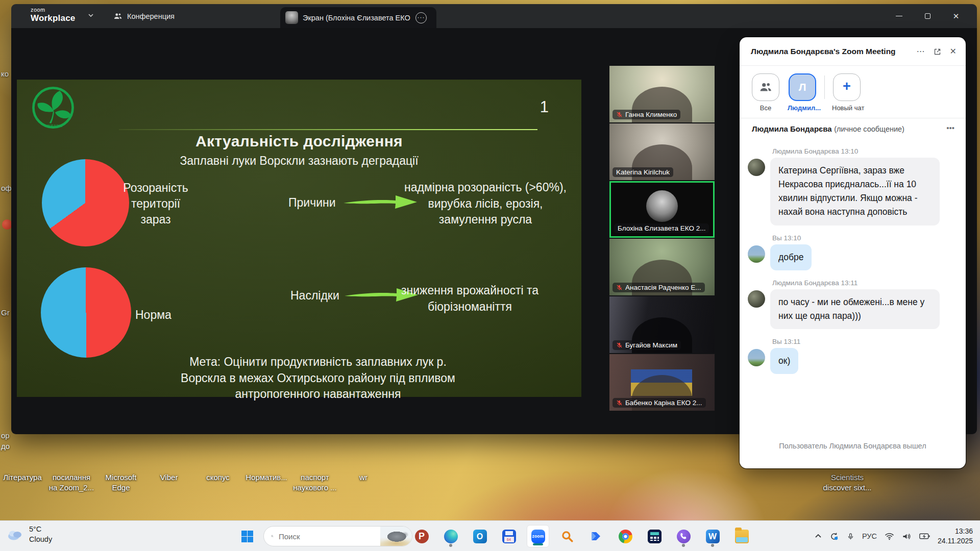  What do you see at coordinates (925, 536) in the screenshot?
I see `tray-battery` at bounding box center [925, 536].